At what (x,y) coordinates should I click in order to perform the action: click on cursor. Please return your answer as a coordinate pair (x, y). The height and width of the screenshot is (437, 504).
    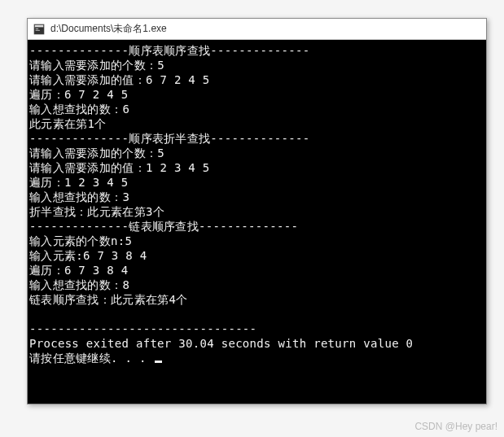
    Looking at the image, I should click on (158, 361).